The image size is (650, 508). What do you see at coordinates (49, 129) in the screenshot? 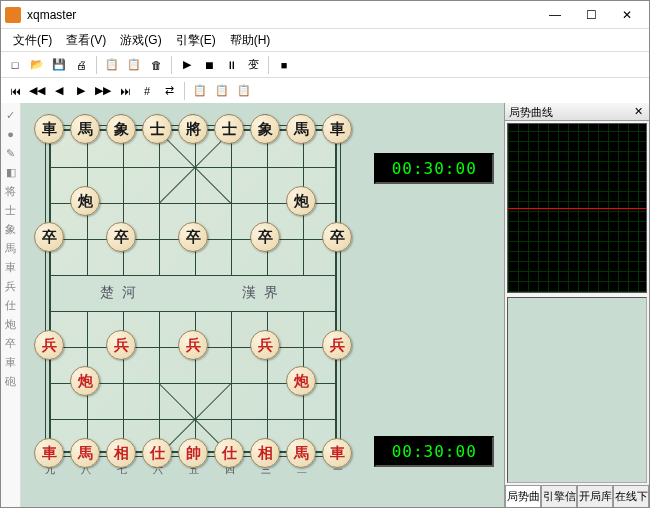
I see `piece-black-車-0: 車` at bounding box center [49, 129].